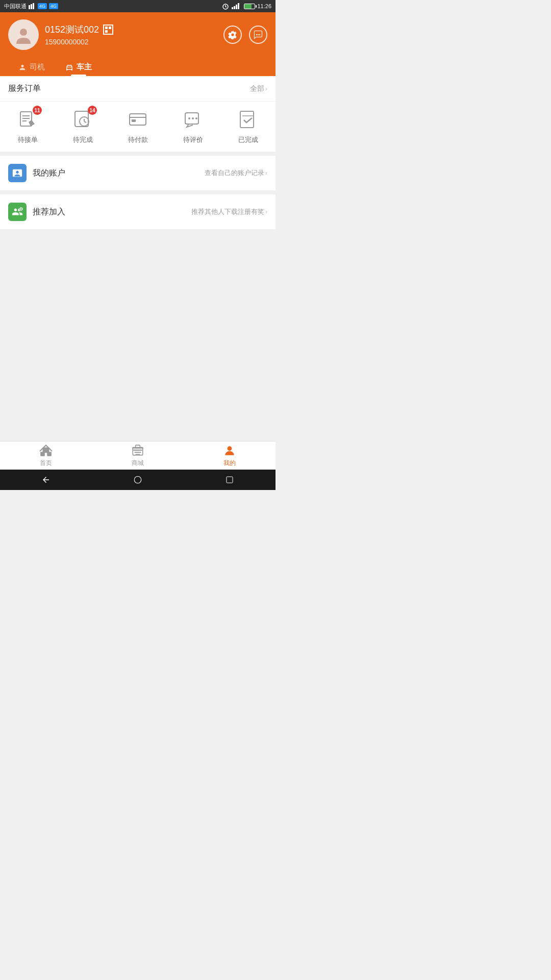 Image resolution: width=551 pixels, height=980 pixels. What do you see at coordinates (54, 6) in the screenshot?
I see `4g-label2: 4G` at bounding box center [54, 6].